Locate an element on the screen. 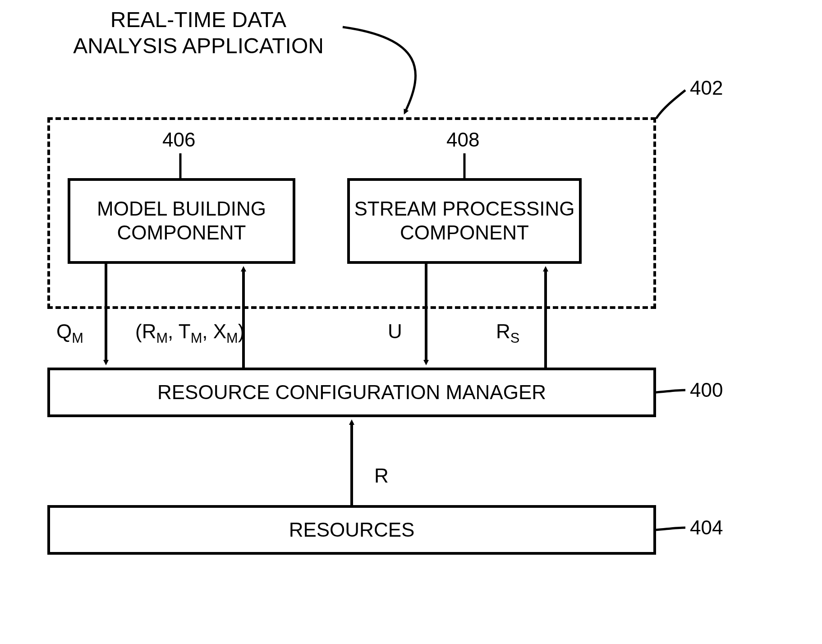 This screenshot has height=644, width=822. label-rm-tm-xm: (RM, TM, XM) is located at coordinates (190, 333).